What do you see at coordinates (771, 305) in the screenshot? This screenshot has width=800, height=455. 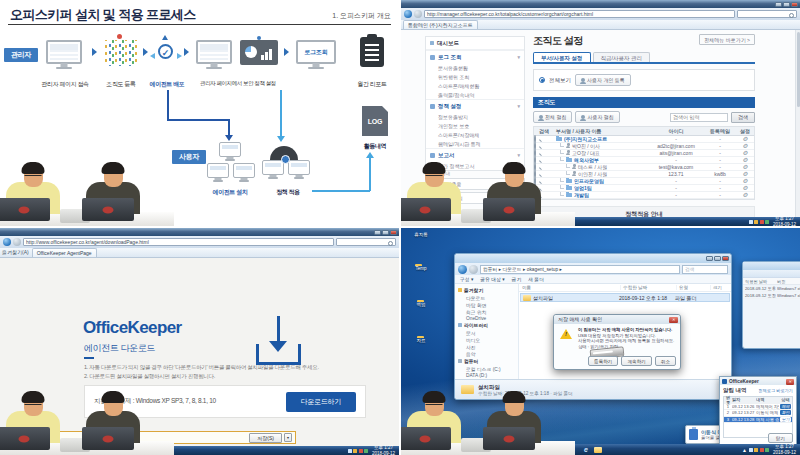 I see `background-window: ✕ 적용된 날짜버전크기 2018-09-12 오후Windows7 x641,…` at bounding box center [771, 305].